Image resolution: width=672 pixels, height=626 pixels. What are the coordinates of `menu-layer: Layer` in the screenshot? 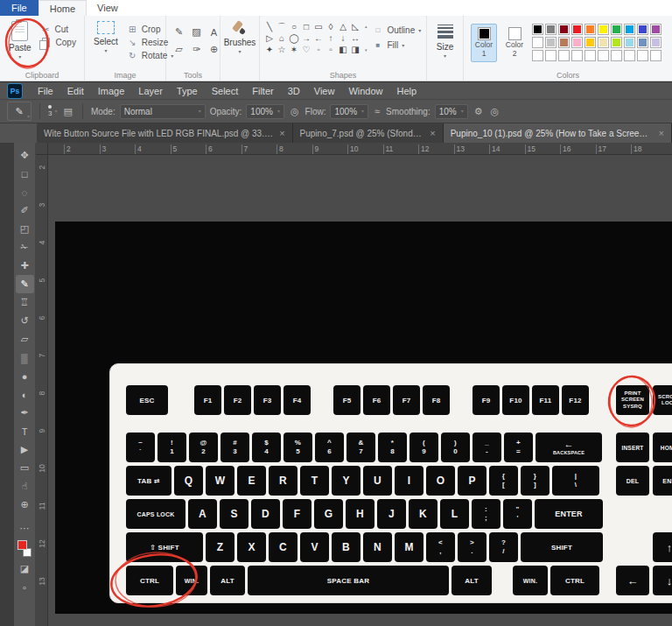 It's located at (150, 91).